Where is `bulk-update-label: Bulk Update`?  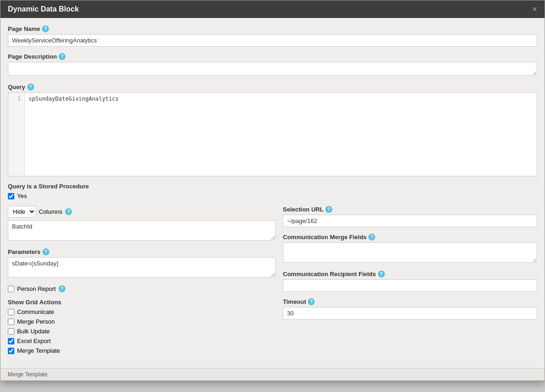
bulk-update-label: Bulk Update is located at coordinates (33, 332).